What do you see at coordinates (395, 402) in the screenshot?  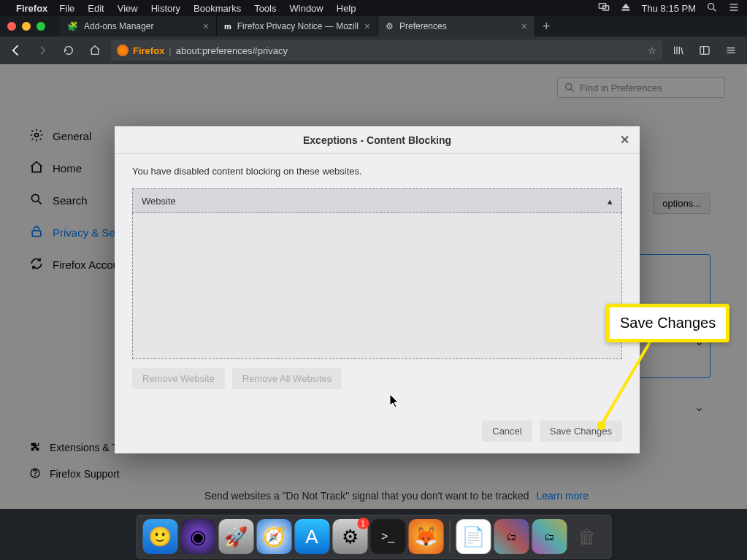 I see `mouse-cursor` at bounding box center [395, 402].